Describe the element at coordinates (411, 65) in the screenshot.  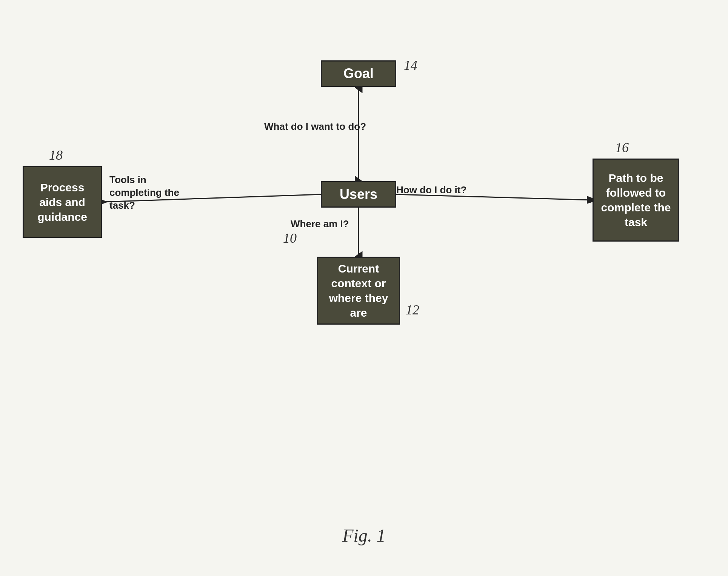
I see `ref-14: 14` at that location.